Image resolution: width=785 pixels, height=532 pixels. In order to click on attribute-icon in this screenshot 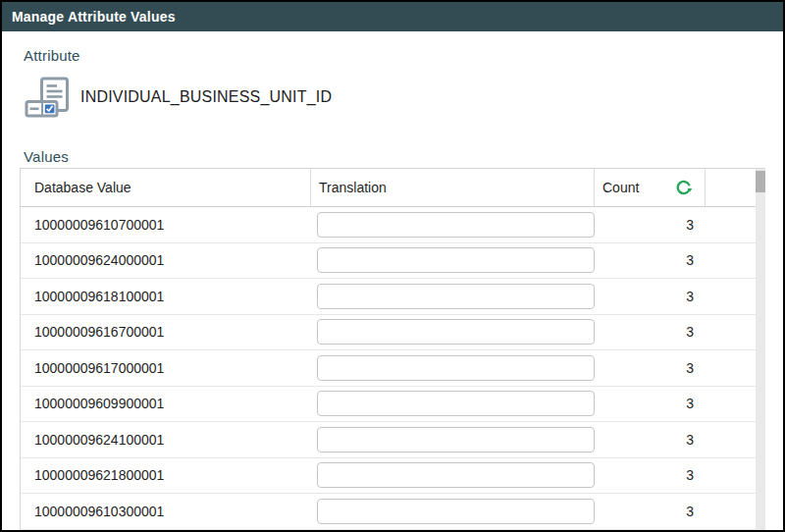, I will do `click(48, 97)`.